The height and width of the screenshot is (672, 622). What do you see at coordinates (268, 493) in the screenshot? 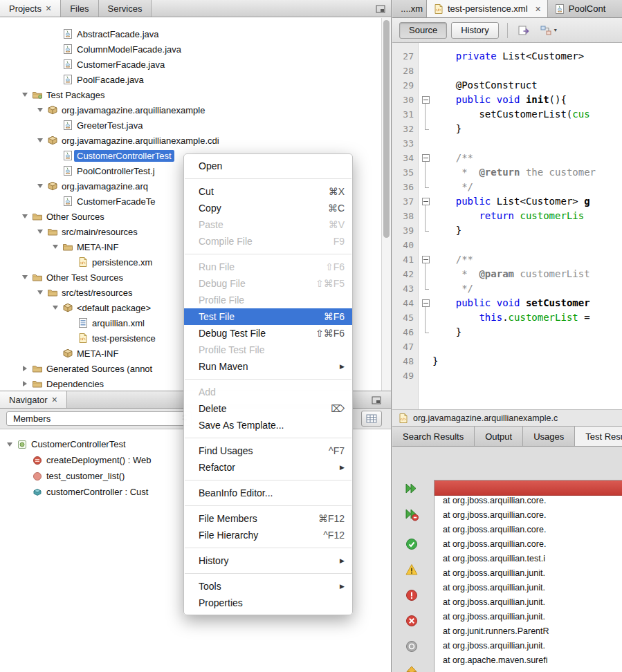
I see `menu-item-beaninfo-editor: BeanInfo Editor...` at bounding box center [268, 493].